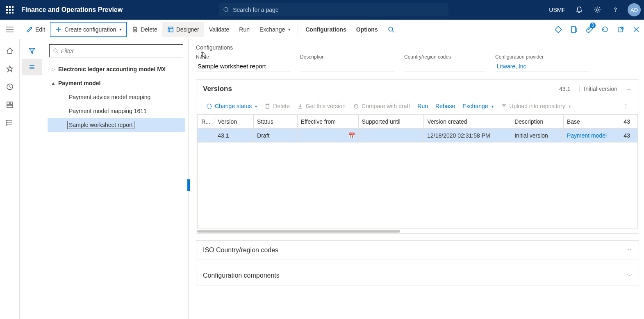 The height and width of the screenshot is (319, 644). I want to click on get-version-button: Get this version, so click(321, 106).